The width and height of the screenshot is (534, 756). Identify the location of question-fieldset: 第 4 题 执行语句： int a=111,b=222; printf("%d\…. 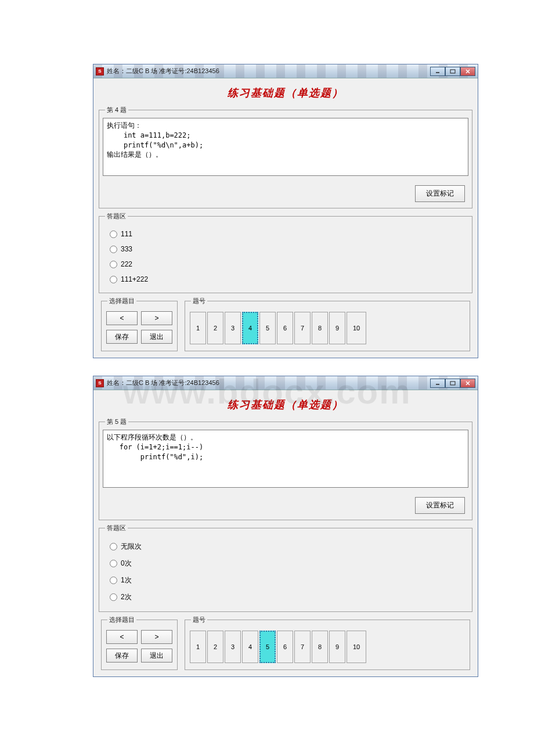
(286, 157).